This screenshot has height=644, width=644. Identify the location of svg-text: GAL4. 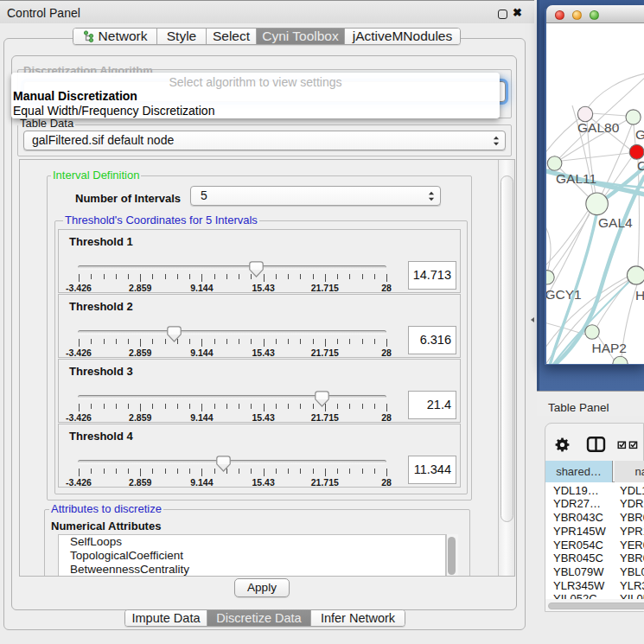
(615, 223).